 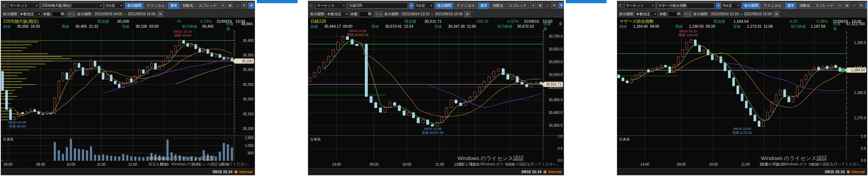 I want to click on svg-text: 30,100, so click(x=248, y=128).